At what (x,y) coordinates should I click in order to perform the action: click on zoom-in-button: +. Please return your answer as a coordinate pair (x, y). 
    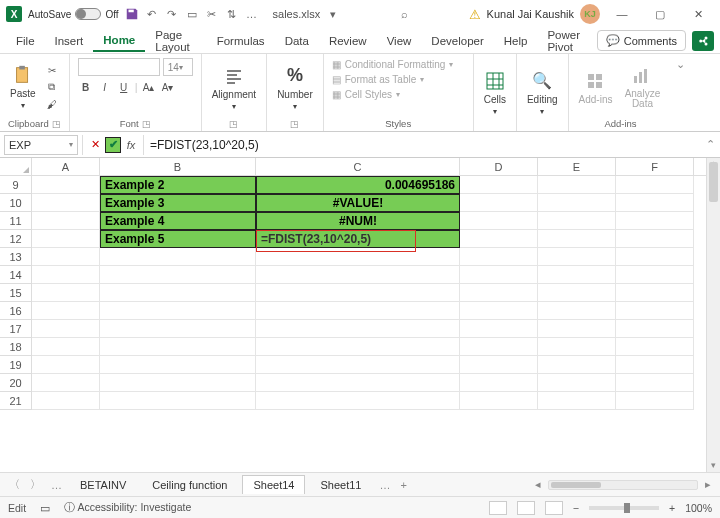
    Looking at the image, I should click on (672, 508).